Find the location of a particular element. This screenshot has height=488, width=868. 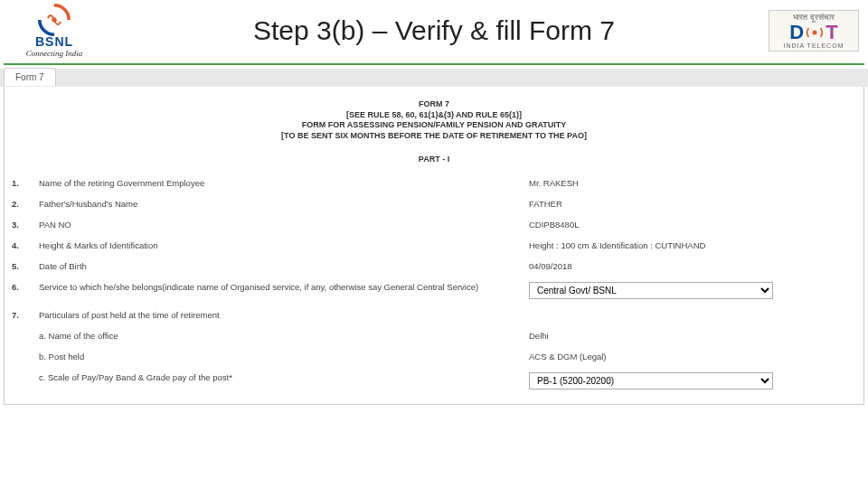

value-text: CDIPB8480L is located at coordinates (553, 224).